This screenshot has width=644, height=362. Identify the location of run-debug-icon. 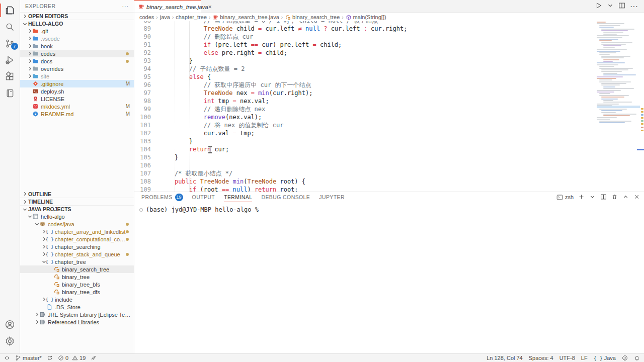
(10, 60).